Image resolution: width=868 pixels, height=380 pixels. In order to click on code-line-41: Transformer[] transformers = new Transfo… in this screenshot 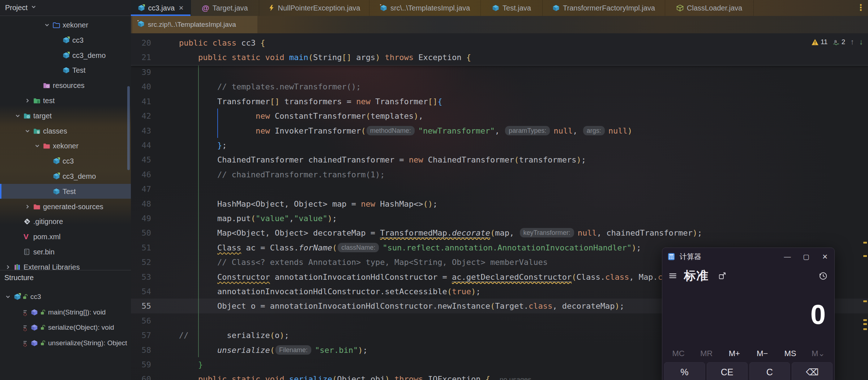, I will do `click(330, 101)`.